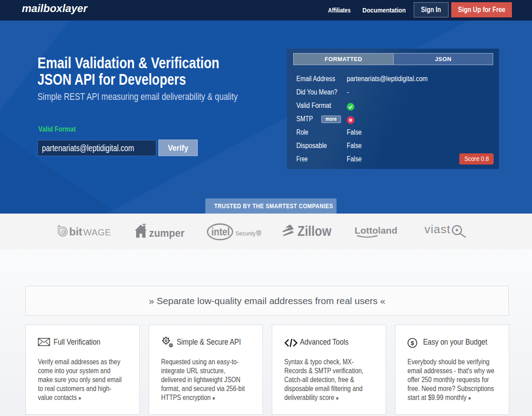 The image size is (532, 416). I want to click on svg-text: intel, so click(220, 232).